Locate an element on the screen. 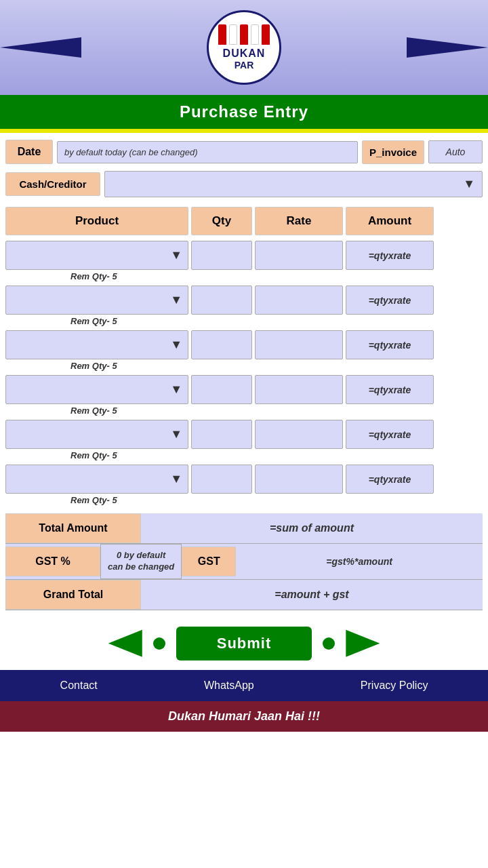  header: DUKAN PAR is located at coordinates (244, 47).